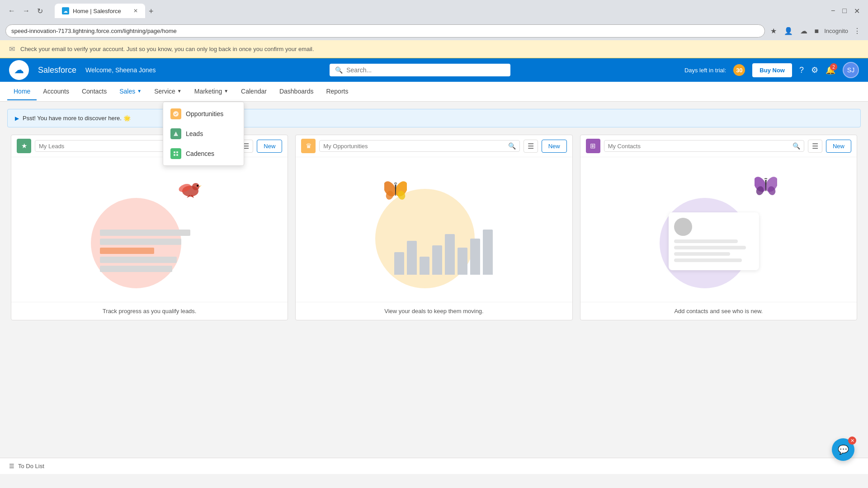 The height and width of the screenshot is (488, 868). Describe the element at coordinates (699, 146) in the screenshot. I see `contacts-search-input` at that location.